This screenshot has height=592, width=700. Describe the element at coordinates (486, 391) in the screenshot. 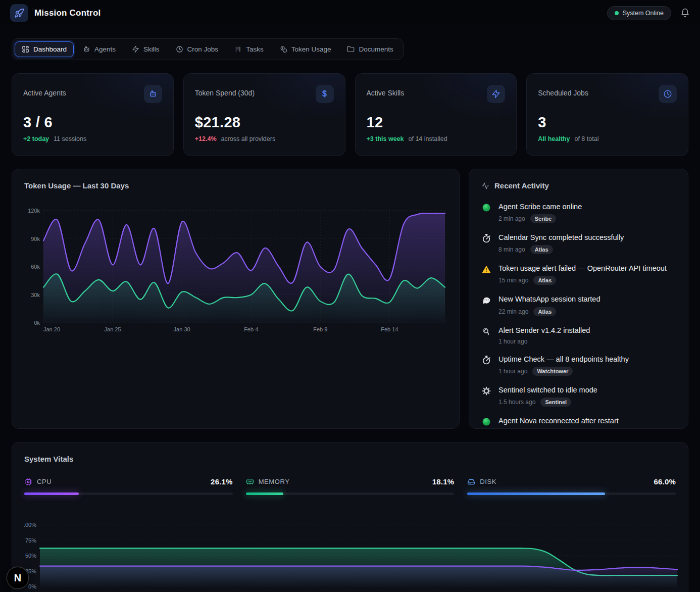

I see `gear-icon` at that location.